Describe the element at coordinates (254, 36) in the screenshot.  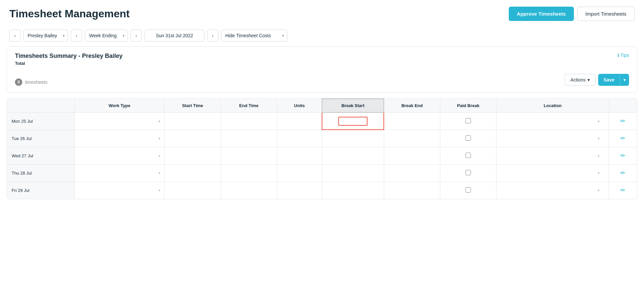
I see `cost-toggle-wrapper: Hide Timesheet Costs ▾` at that location.